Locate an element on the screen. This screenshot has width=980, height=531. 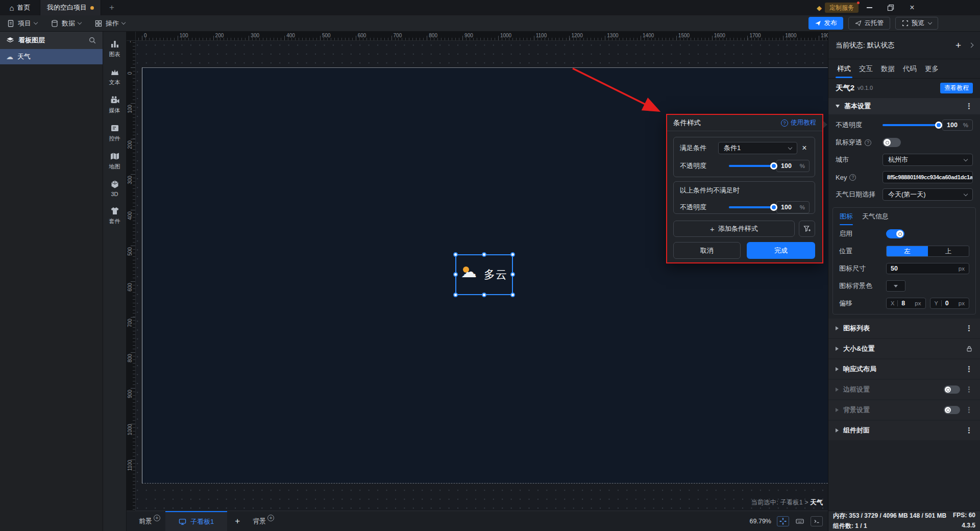
tab-project: 我的空白项目 is located at coordinates (70, 8).